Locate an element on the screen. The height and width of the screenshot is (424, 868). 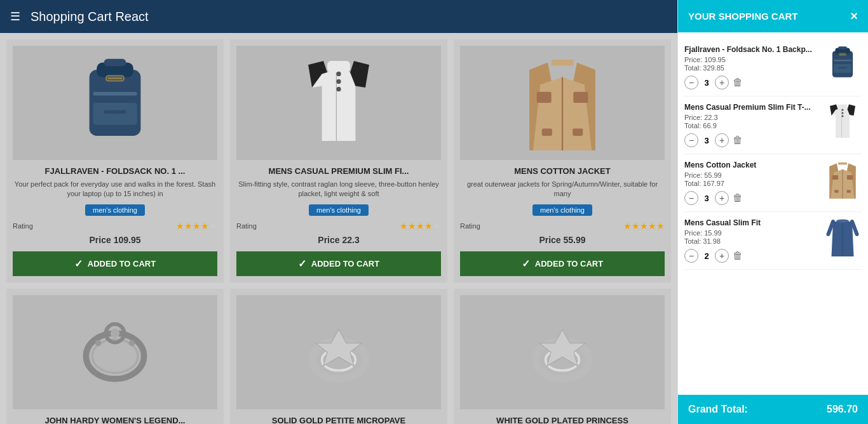
cart-item: Mens Cotton Jacket Price: 55.99 Total: 1… is located at coordinates (773, 183).